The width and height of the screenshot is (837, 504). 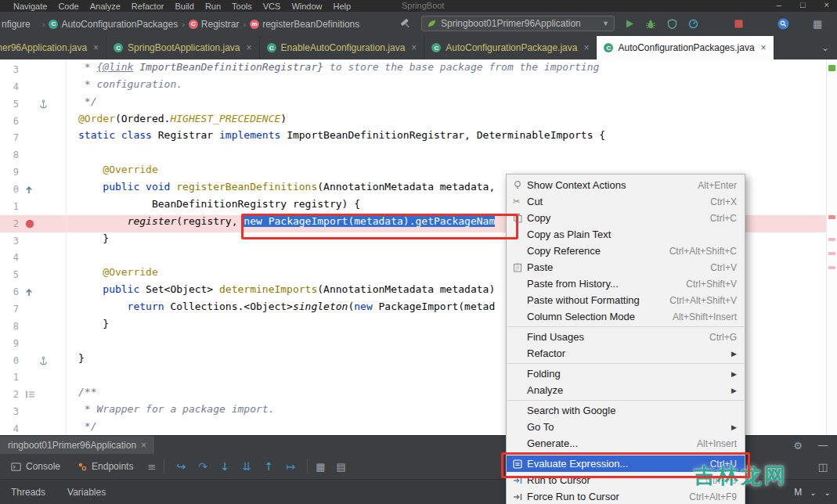 What do you see at coordinates (247, 466) in the screenshot?
I see `force-step-into-icon: ⇊` at bounding box center [247, 466].